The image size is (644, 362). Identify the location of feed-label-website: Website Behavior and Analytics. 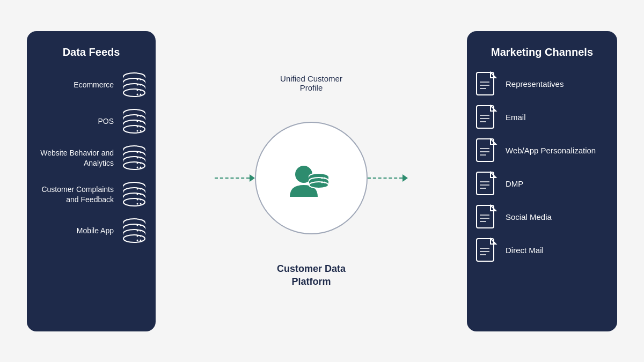
(75, 158).